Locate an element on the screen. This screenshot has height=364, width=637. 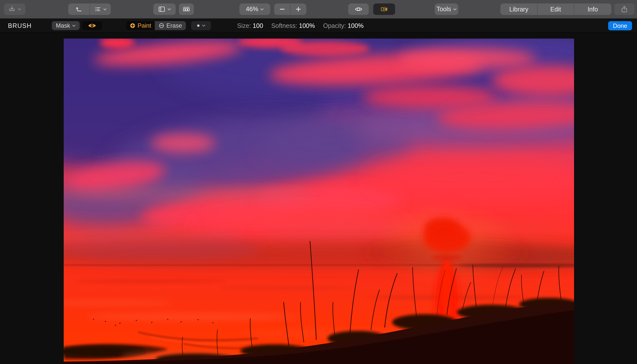
erase-label: Erase is located at coordinates (174, 26).